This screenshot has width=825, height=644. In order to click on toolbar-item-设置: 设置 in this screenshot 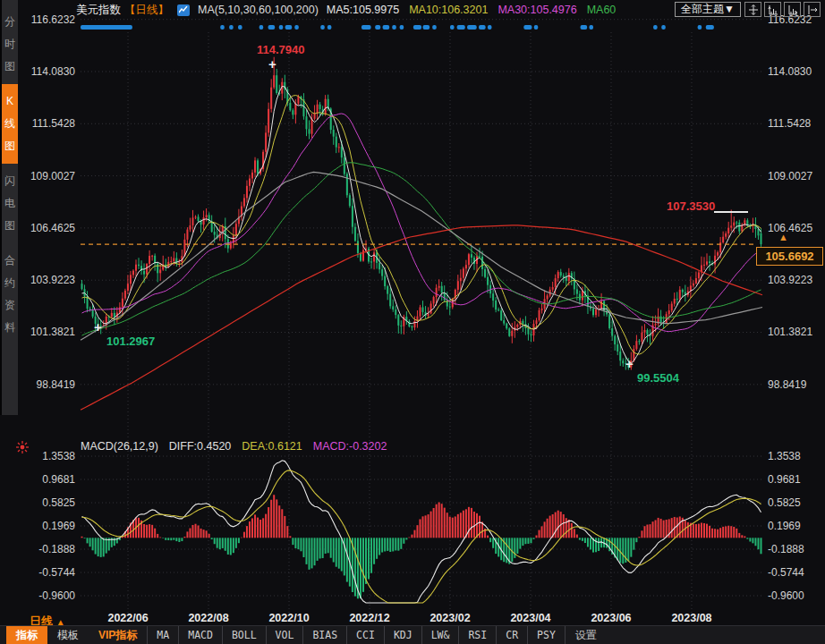, I will do `click(585, 635)`.